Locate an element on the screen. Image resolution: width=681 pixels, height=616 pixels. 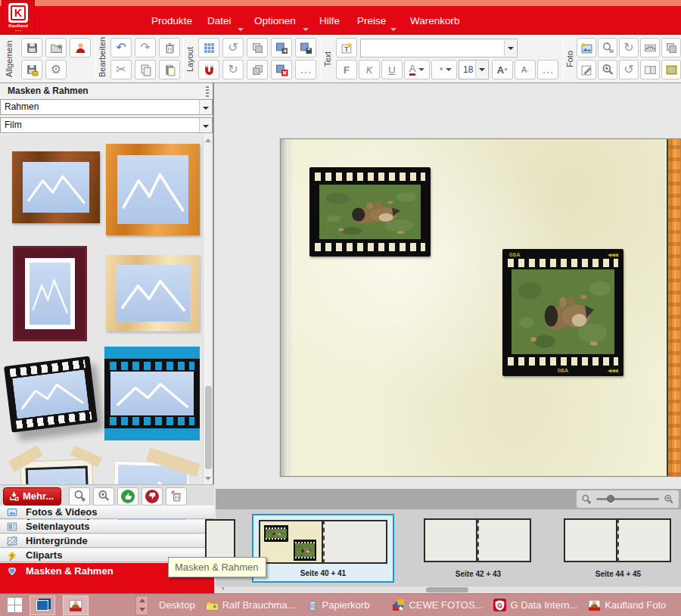
photo-rotate-right-button: ↻ is located at coordinates (629, 48).